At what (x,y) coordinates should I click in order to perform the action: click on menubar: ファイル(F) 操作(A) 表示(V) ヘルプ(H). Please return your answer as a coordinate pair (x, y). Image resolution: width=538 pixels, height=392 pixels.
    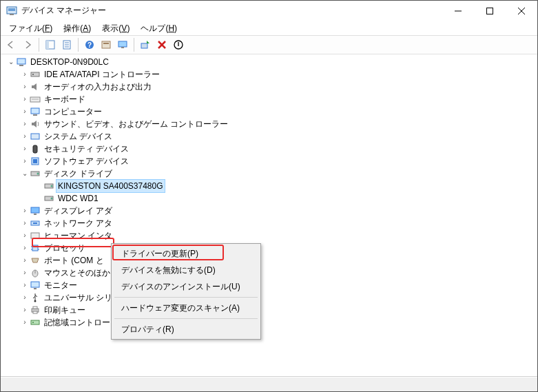
    Looking at the image, I should click on (269, 28).